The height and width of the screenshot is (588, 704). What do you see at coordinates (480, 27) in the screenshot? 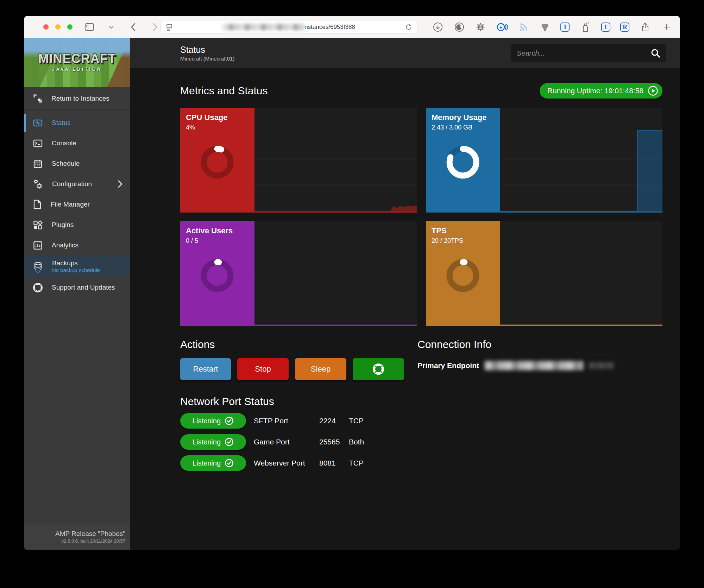
I see `settings-gear-icon` at bounding box center [480, 27].